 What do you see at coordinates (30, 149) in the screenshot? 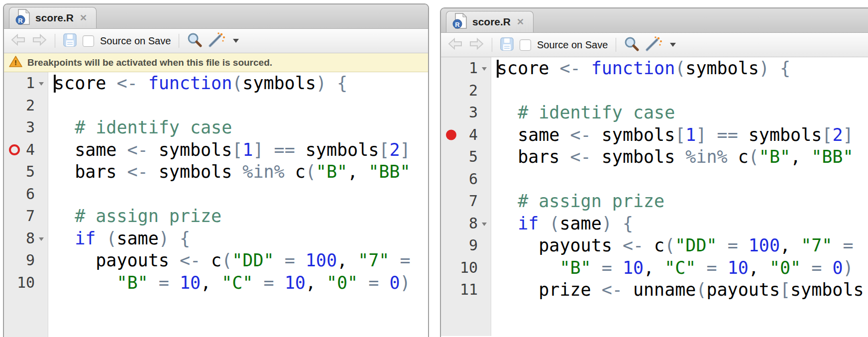
I see `line-number: 4` at bounding box center [30, 149].